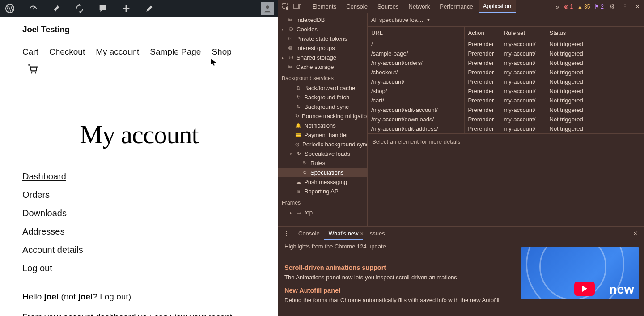  I want to click on tree-item: ↻Speculative loads, so click(323, 154).